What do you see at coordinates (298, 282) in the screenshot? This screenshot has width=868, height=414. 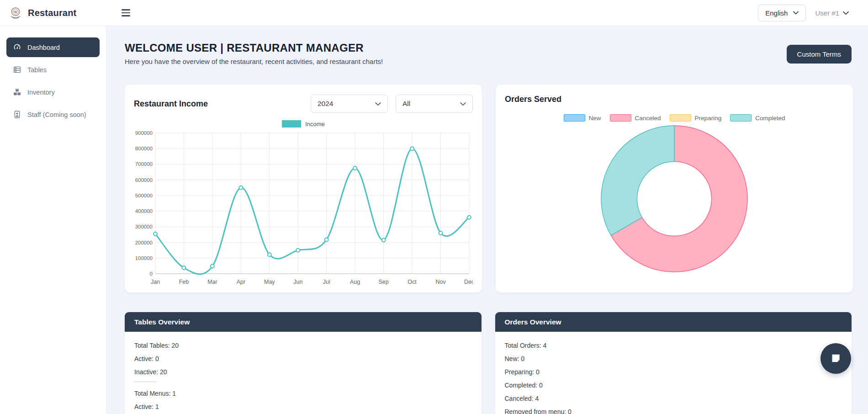 I see `svg-text: Jun` at bounding box center [298, 282].